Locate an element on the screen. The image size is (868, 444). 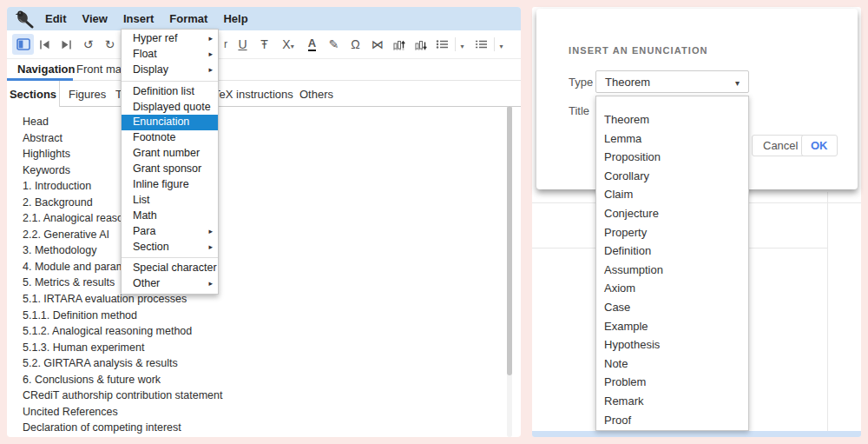
menu-item-grant-number: Grant number is located at coordinates (170, 154).